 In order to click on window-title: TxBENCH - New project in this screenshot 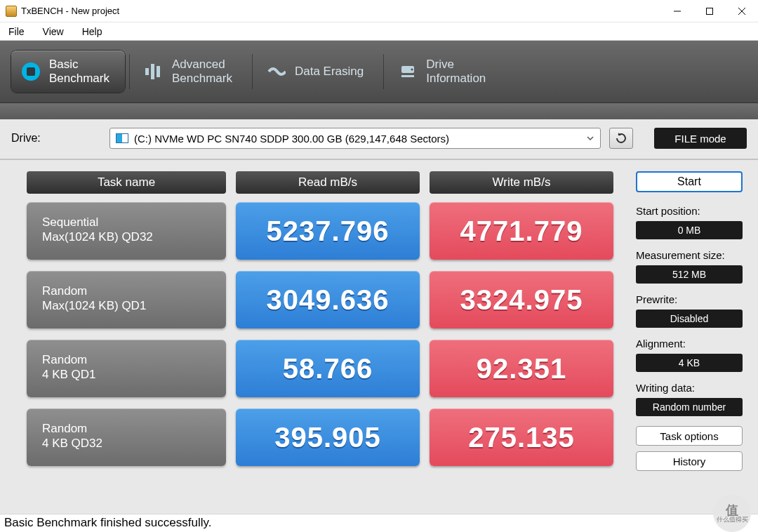, I will do `click(70, 11)`.